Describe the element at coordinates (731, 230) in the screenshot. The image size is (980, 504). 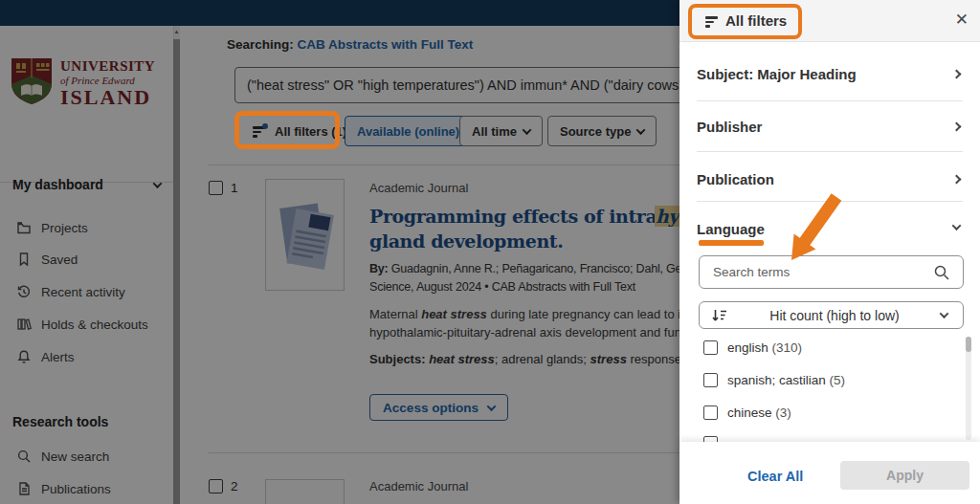
I see `filter-section-language: Language` at that location.